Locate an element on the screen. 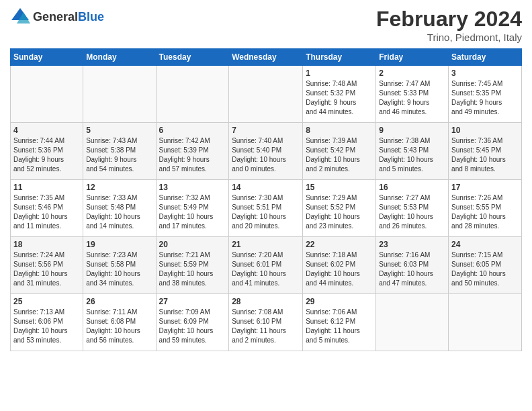  day-info: Sunrise: 7:47 AM Sunset: 5:33 PM Dayligh… is located at coordinates (412, 98).